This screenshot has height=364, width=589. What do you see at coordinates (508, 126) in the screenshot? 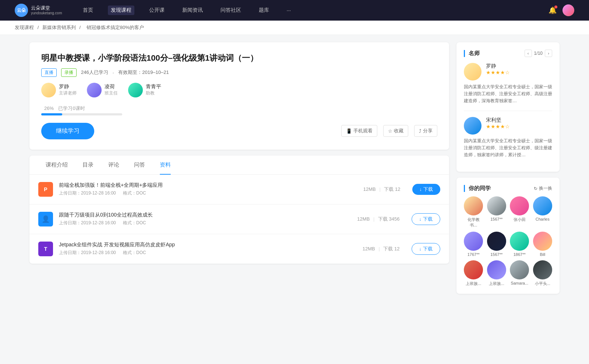
I see `sidebar-teacher-row-2: 宋利坚 ★★★★☆` at bounding box center [508, 126].